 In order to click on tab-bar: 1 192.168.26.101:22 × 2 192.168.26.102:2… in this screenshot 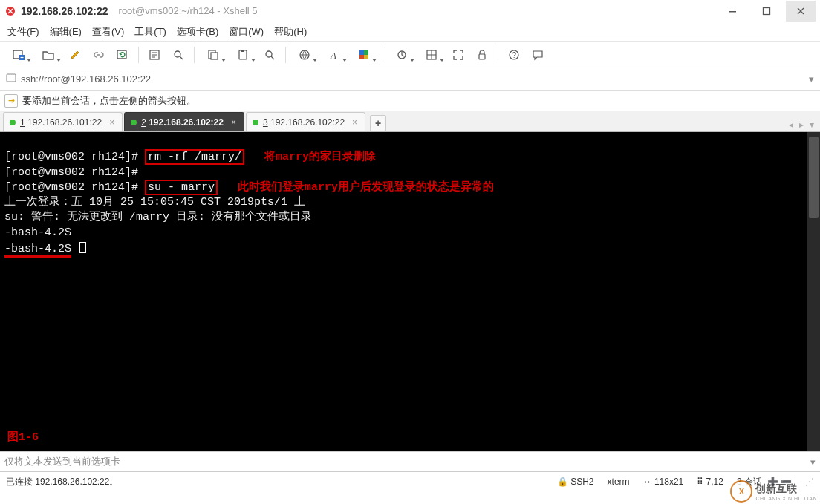, I will do `click(410, 122)`.